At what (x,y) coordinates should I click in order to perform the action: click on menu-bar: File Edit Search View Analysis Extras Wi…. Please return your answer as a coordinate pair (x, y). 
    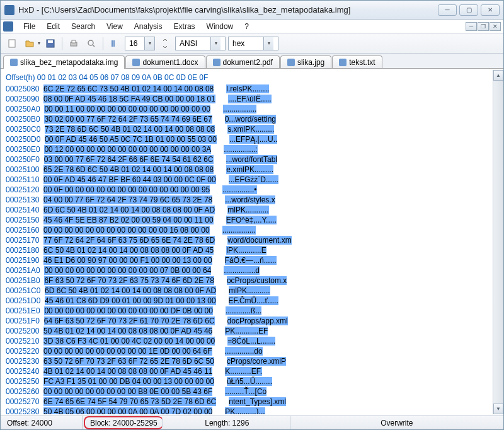
    Looking at the image, I should click on (252, 26).